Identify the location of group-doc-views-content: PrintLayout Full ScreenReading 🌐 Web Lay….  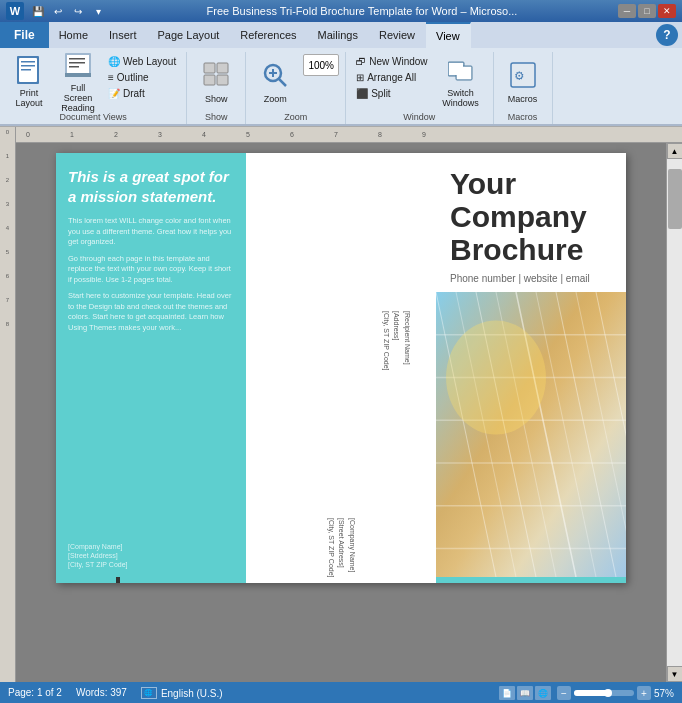
(93, 82).